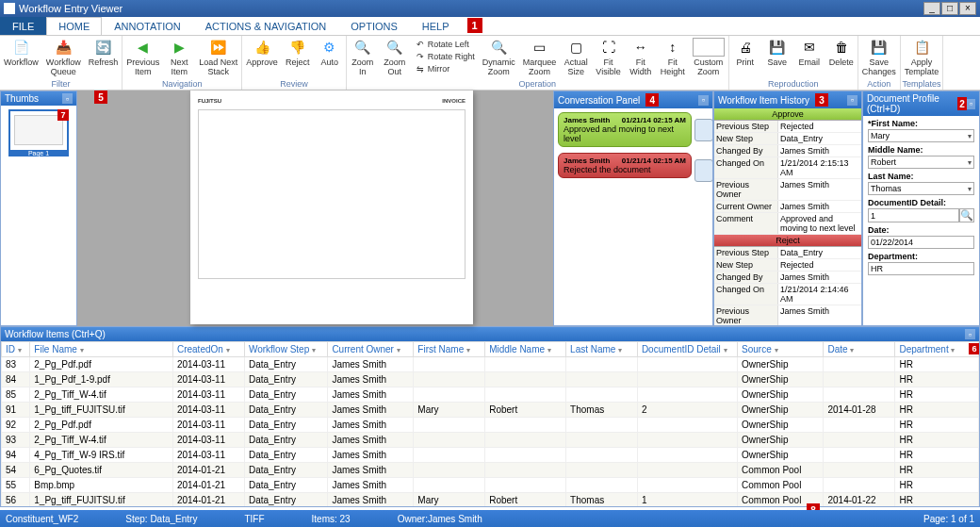  I want to click on zoom-out-button: 🔍Zoom Out, so click(395, 57).